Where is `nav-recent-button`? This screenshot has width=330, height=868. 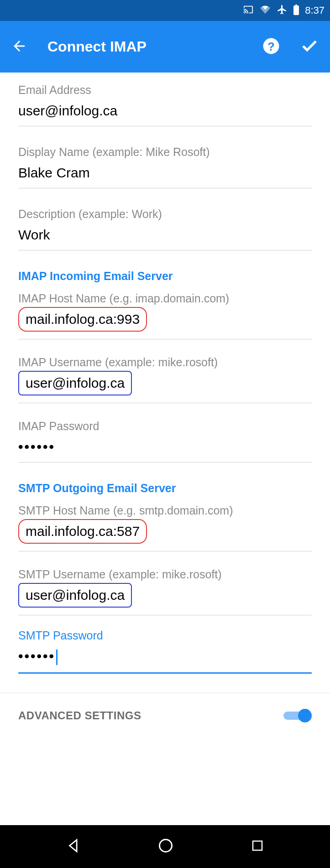 nav-recent-button is located at coordinates (257, 847).